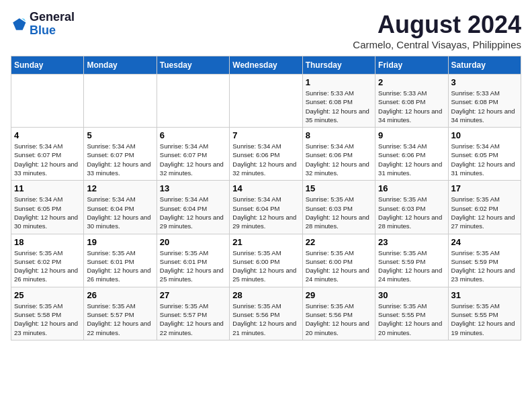 The height and width of the screenshot is (411, 532). What do you see at coordinates (193, 188) in the screenshot?
I see `day-number: 13` at bounding box center [193, 188].